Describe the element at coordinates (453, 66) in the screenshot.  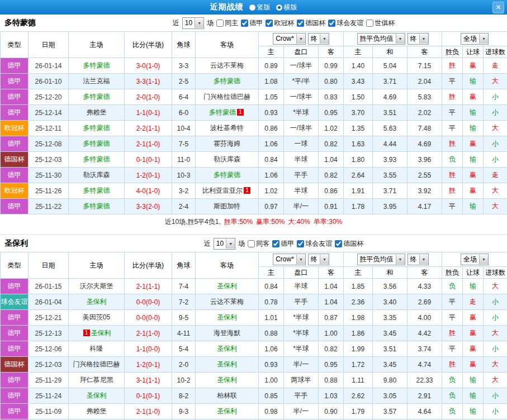
I see `result-outcome: 胜` at that location.